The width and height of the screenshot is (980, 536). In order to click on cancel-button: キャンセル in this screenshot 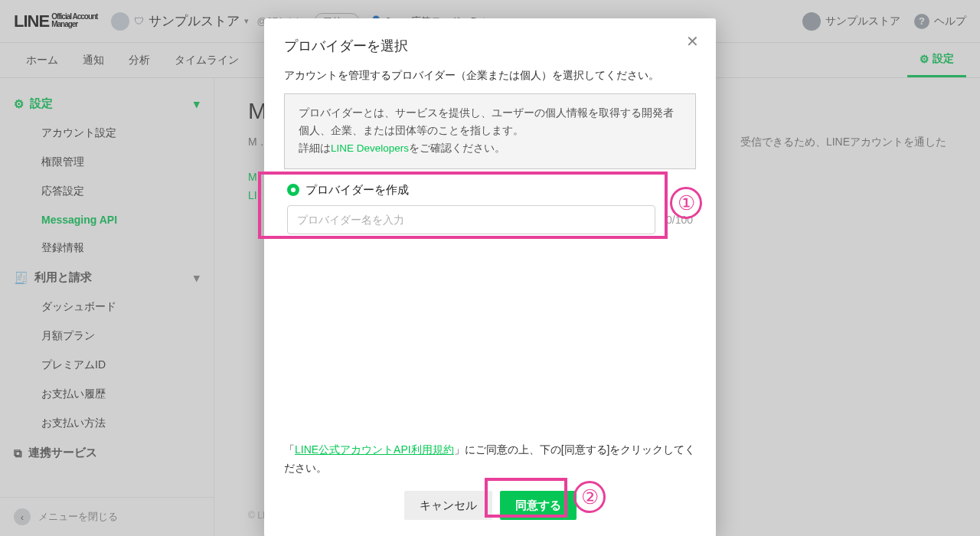, I will do `click(449, 505)`.